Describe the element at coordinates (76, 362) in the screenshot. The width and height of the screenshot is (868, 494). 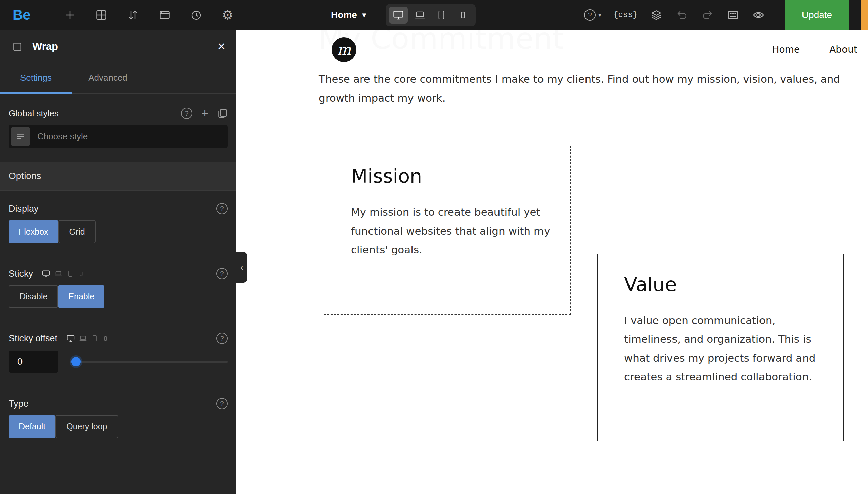
I see `slider-thumb` at that location.